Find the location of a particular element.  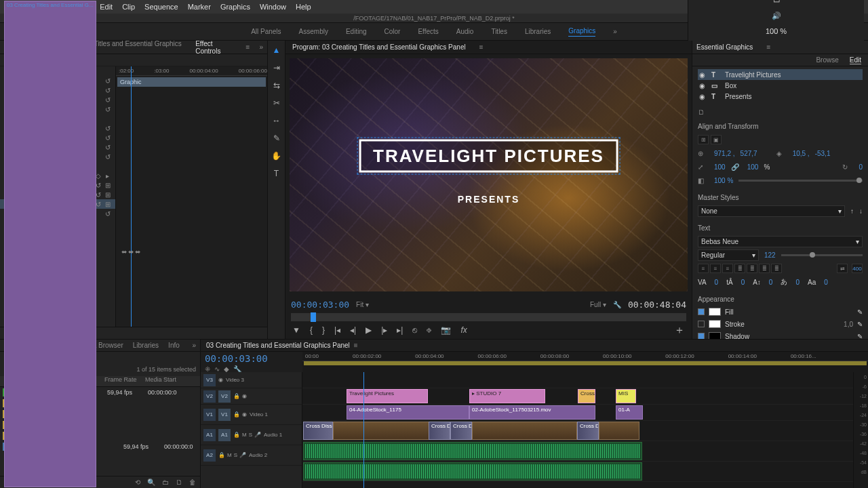

eg-layer-box: ◉▭Box is located at coordinates (780, 85).